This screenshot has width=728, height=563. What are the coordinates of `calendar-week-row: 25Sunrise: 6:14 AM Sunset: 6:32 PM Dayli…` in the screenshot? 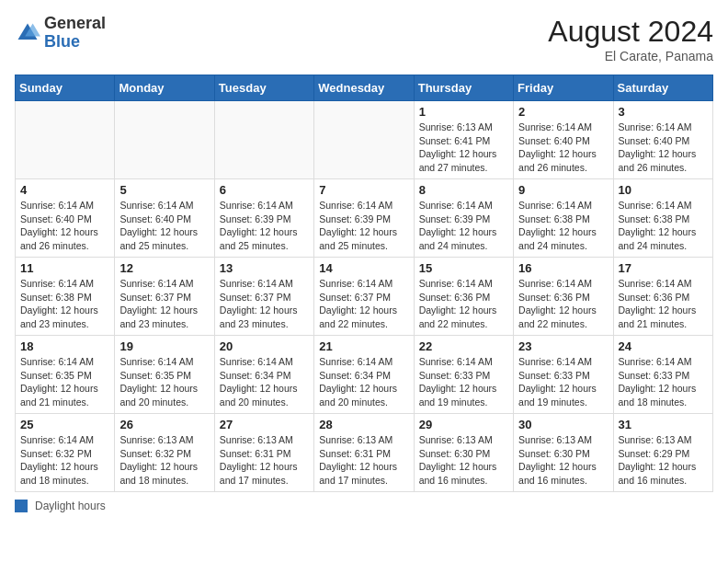 It's located at (364, 453).